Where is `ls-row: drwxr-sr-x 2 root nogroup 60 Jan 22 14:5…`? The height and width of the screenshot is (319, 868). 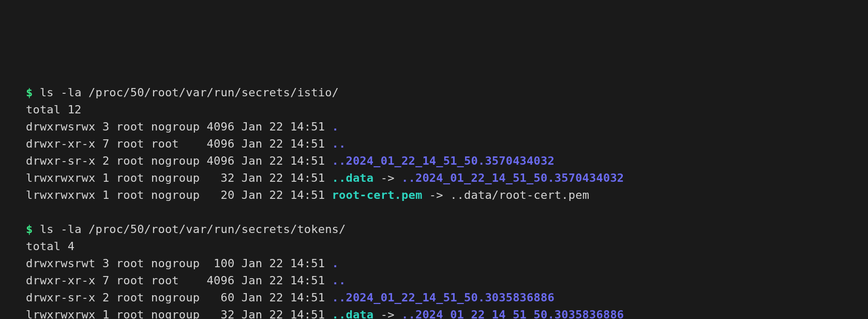 ls-row: drwxr-sr-x 2 root nogroup 60 Jan 22 14:5… is located at coordinates (434, 297).